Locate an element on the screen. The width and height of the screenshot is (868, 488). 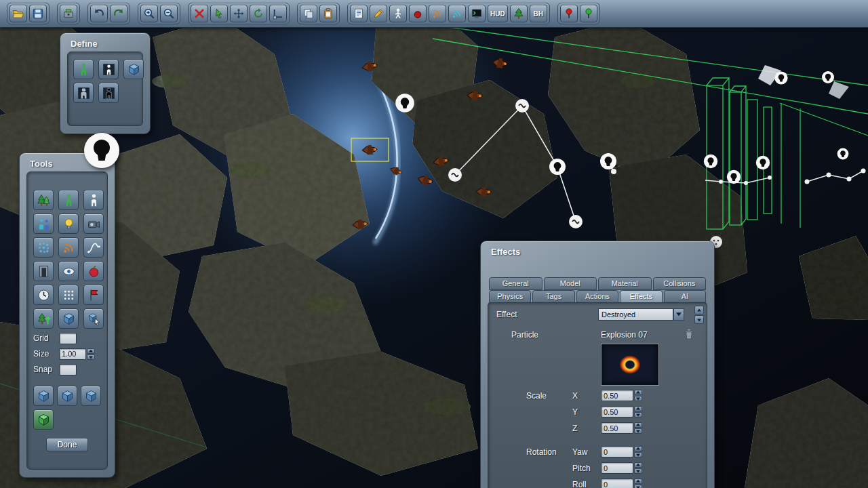
rotation-pitch-input is located at coordinates (617, 468).